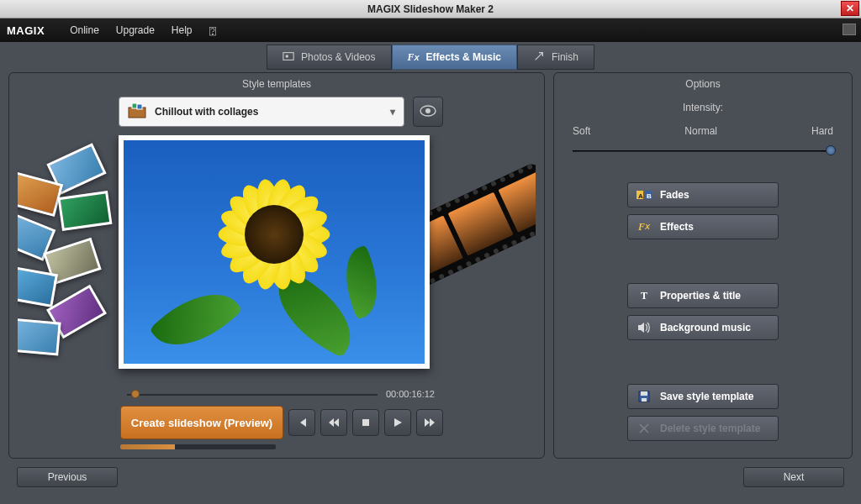  What do you see at coordinates (703, 150) in the screenshot?
I see `intensity-slider` at bounding box center [703, 150].